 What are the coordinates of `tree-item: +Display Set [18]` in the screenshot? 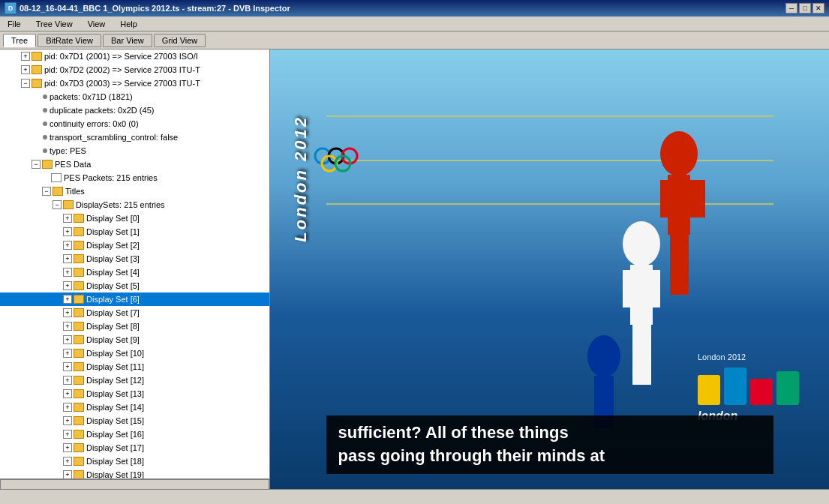 It's located at (135, 461).